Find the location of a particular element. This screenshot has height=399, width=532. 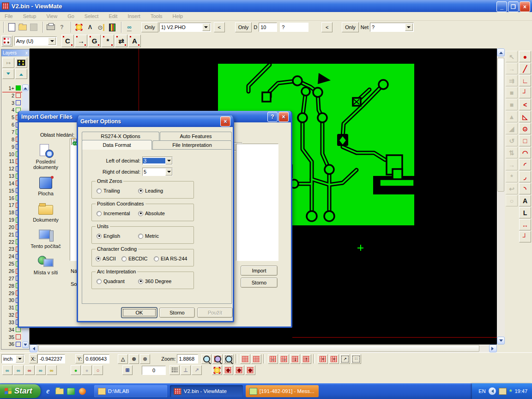

menu-file: File is located at coordinates (9, 16).